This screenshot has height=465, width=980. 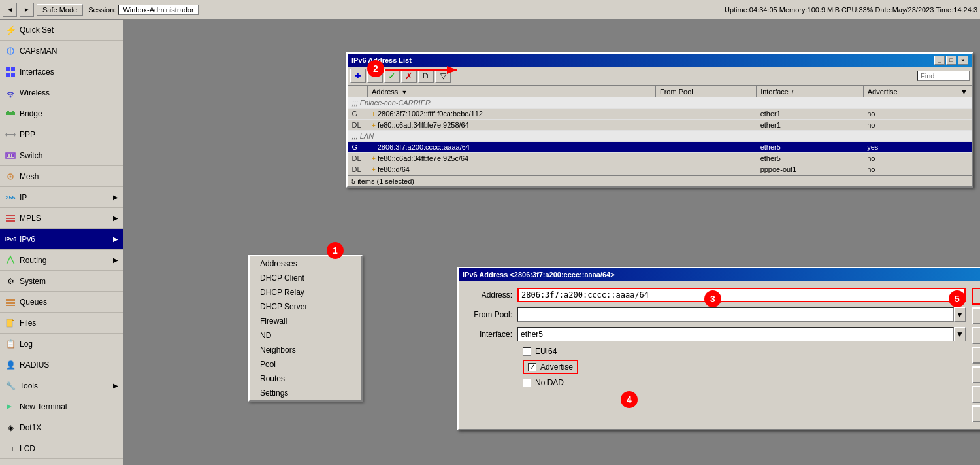 What do you see at coordinates (810, 92) in the screenshot?
I see `col-interface: Interface /` at bounding box center [810, 92].